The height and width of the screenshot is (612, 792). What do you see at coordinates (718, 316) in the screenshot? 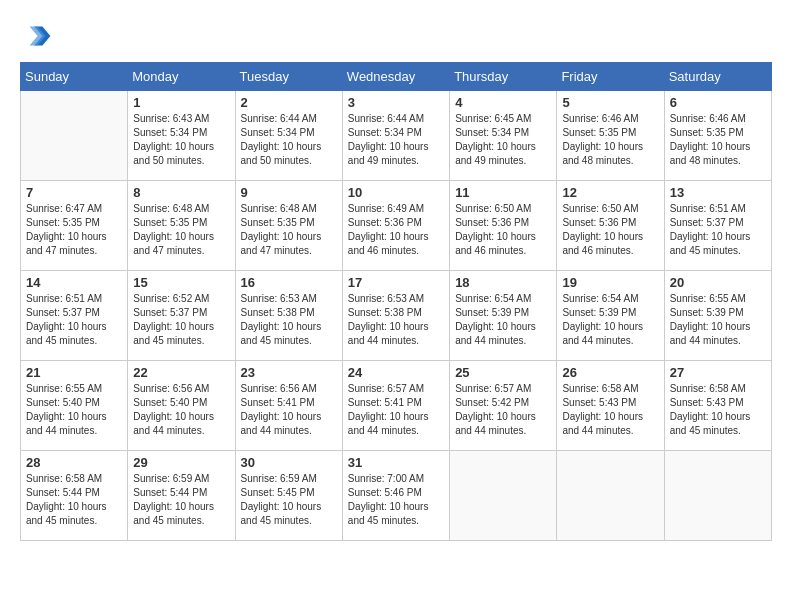
I see `calendar-cell: 20Sunrise: 6:55 AM Sunset: 5:39 PM Dayli…` at bounding box center [718, 316].